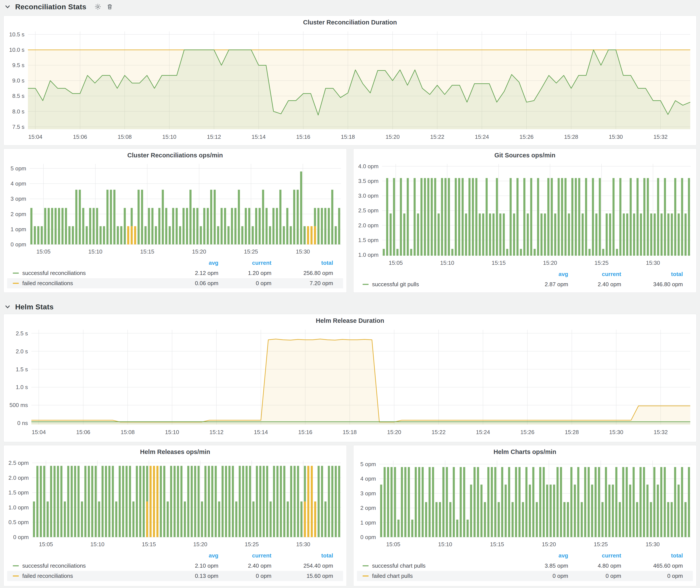 This screenshot has height=588, width=700. What do you see at coordinates (438, 566) in the screenshot?
I see `legend-series-toggle: successful chart pulls` at bounding box center [438, 566].